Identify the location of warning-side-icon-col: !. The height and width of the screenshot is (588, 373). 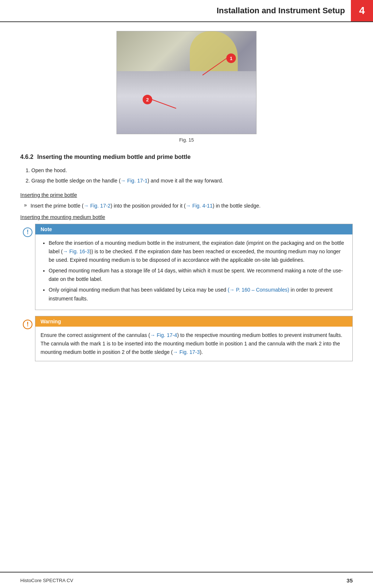
(28, 338).